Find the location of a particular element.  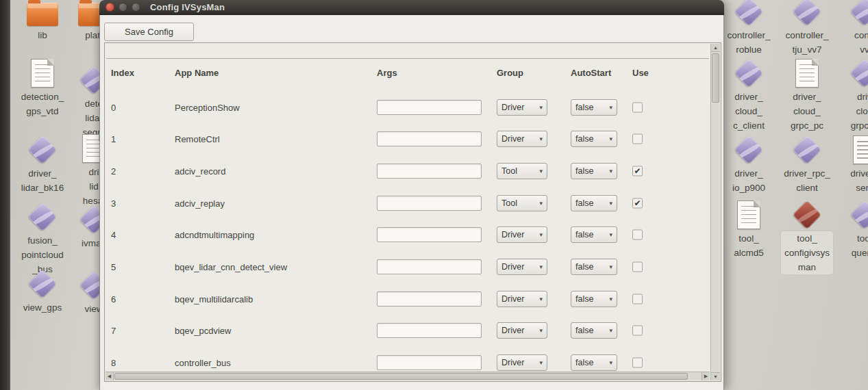

horizontal-scrollbar-thumb is located at coordinates (401, 376).